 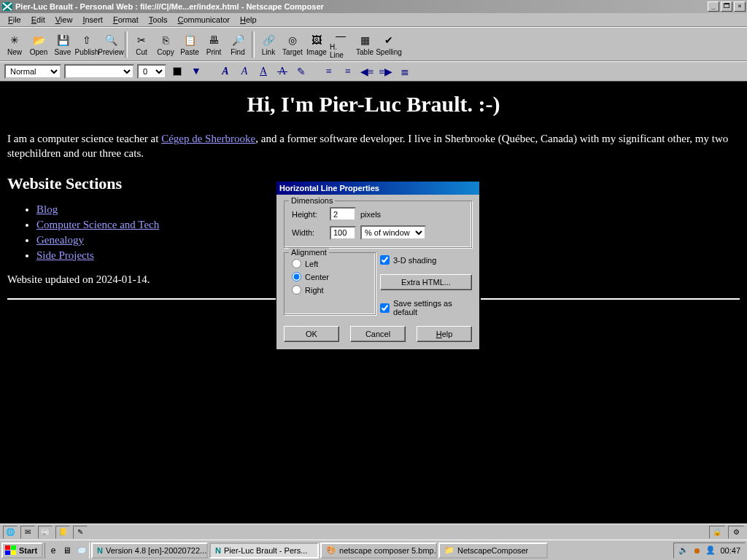 What do you see at coordinates (142, 44) in the screenshot?
I see `tb-cut-button: ✂Cut` at bounding box center [142, 44].